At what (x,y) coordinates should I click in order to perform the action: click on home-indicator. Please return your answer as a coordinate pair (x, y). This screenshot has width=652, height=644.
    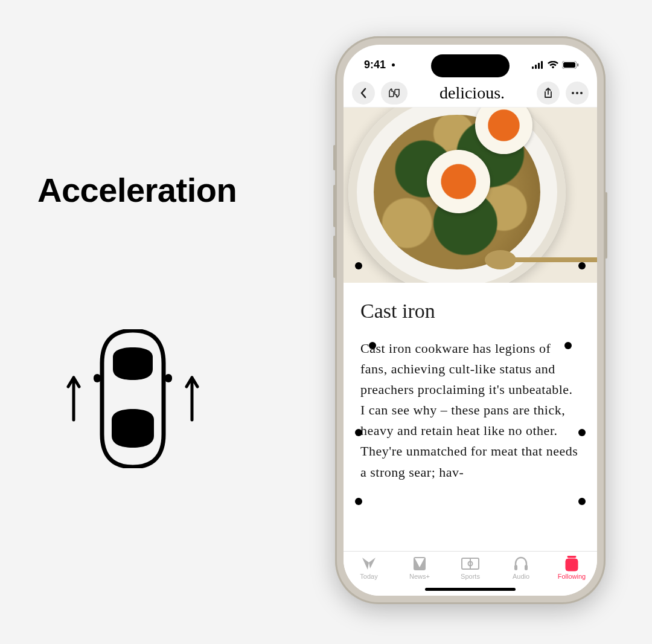
    Looking at the image, I should click on (470, 590).